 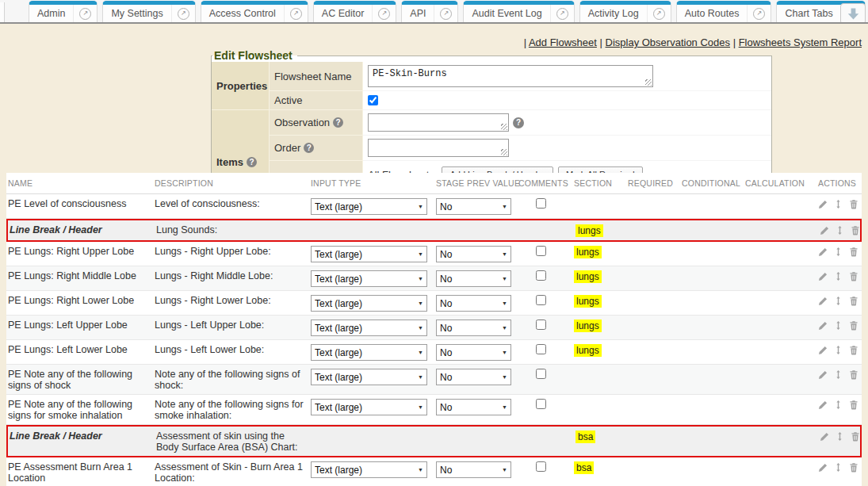 I want to click on item-description-cell: Lungs - Right Lower Lobe:, so click(x=231, y=300).